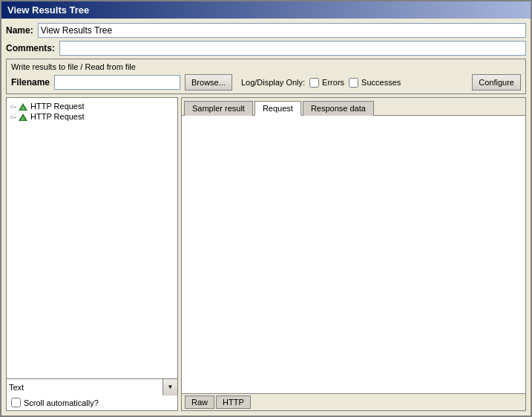 The height and width of the screenshot is (417, 532). I want to click on tab-request: Request, so click(278, 108).